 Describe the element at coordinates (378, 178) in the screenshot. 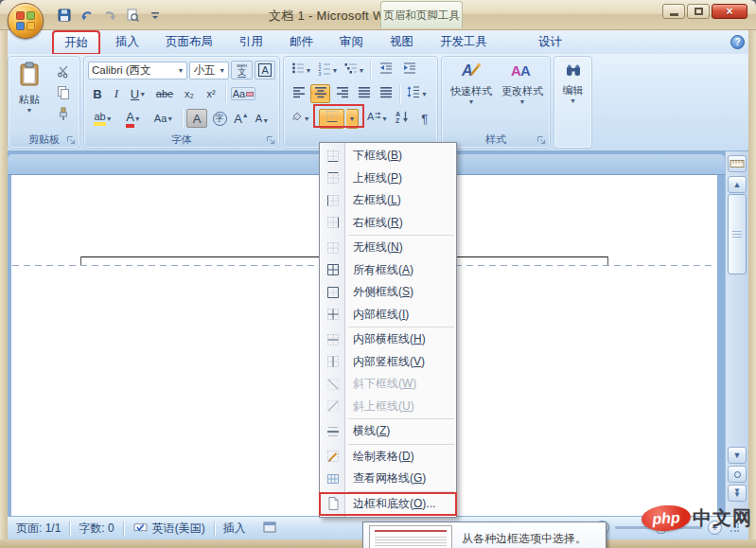

I see `menu-item-label: 上框线(P)` at that location.